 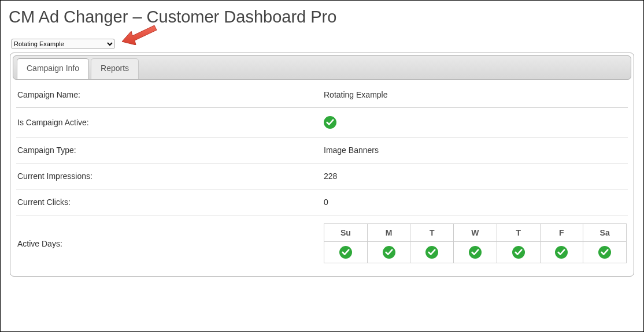 I want to click on tab-reports: Reports, so click(x=114, y=69).